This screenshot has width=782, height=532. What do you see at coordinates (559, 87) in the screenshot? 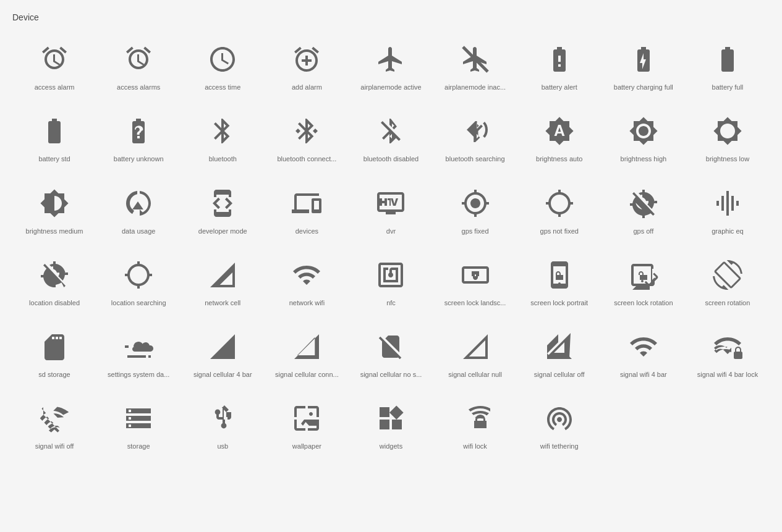
I see `icon-label: battery alert` at bounding box center [559, 87].